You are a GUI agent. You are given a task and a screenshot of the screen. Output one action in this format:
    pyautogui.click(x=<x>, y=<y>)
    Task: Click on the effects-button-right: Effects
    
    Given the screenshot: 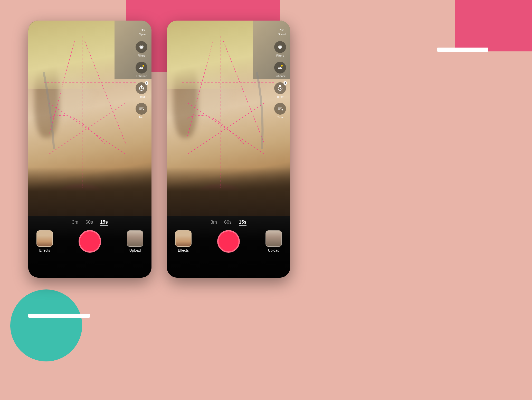 What is the action you would take?
    pyautogui.click(x=183, y=241)
    